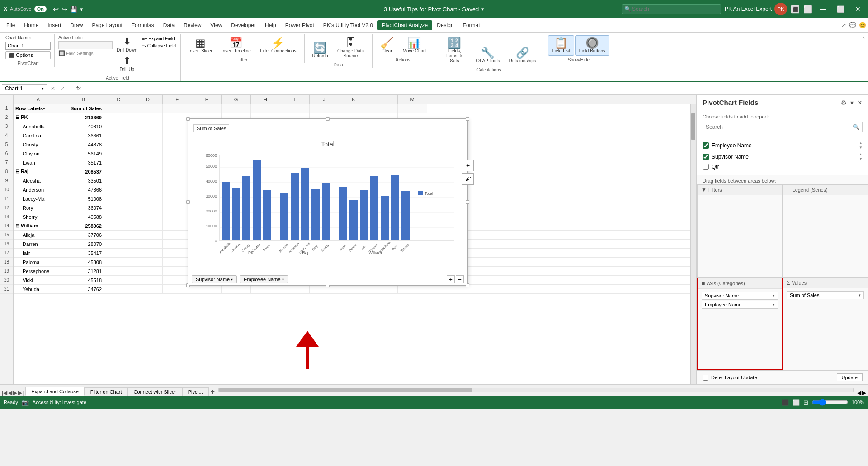 The height and width of the screenshot is (466, 868). I want to click on supervisor-name-checkbox, so click(706, 157).